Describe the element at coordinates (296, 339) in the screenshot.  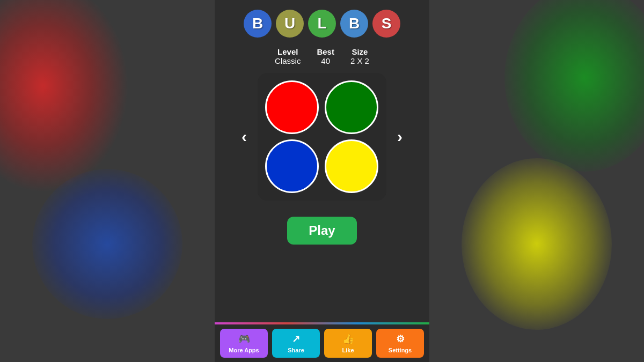
I see `share-icon: ↗` at that location.